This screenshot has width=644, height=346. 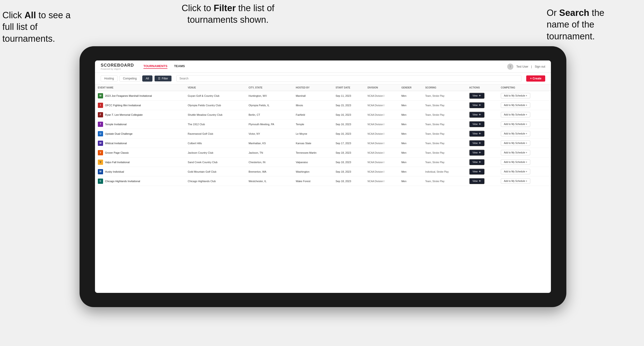 What do you see at coordinates (516, 105) in the screenshot?
I see `add-schedule-button-1: Add to My Schedule +` at bounding box center [516, 105].